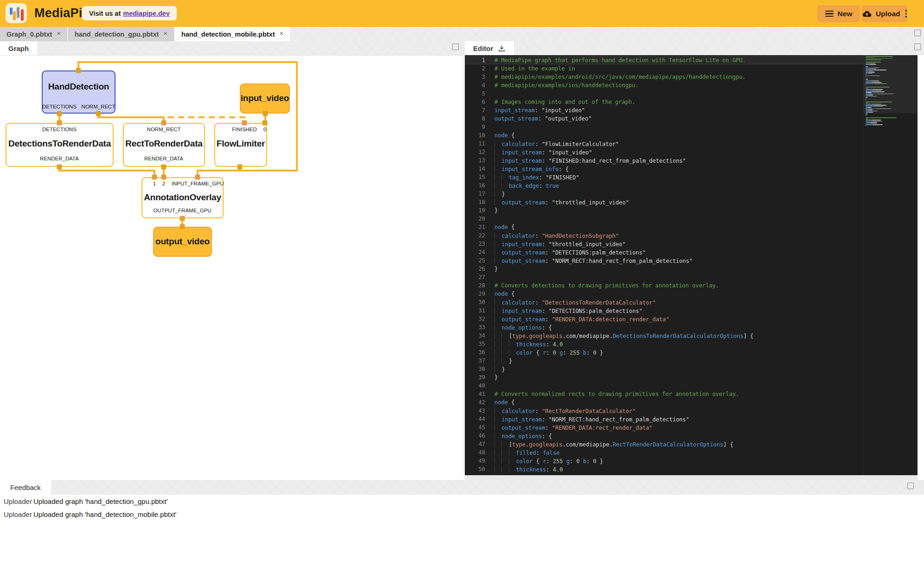 Image resolution: width=924 pixels, height=573 pixels. Describe the element at coordinates (582, 319) in the screenshot. I see `code-text: output_stream: "RENDER_DATA:detection_re…` at that location.